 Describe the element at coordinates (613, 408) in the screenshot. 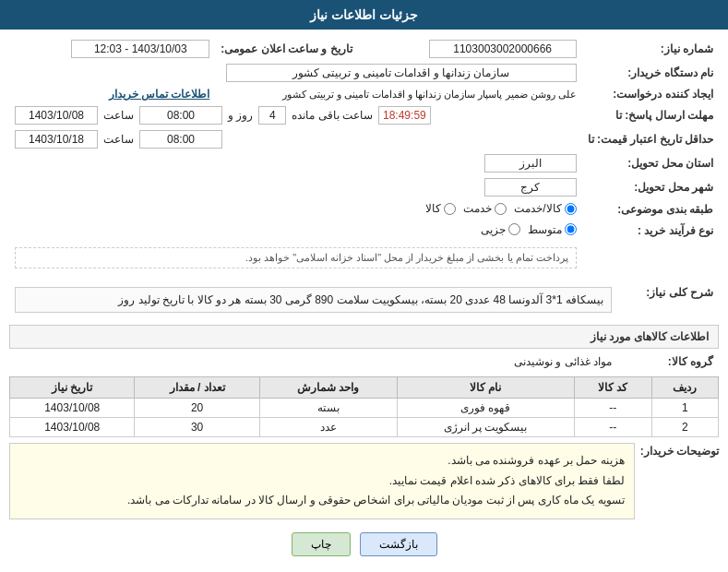

I see `cell-code-0: --` at that location.